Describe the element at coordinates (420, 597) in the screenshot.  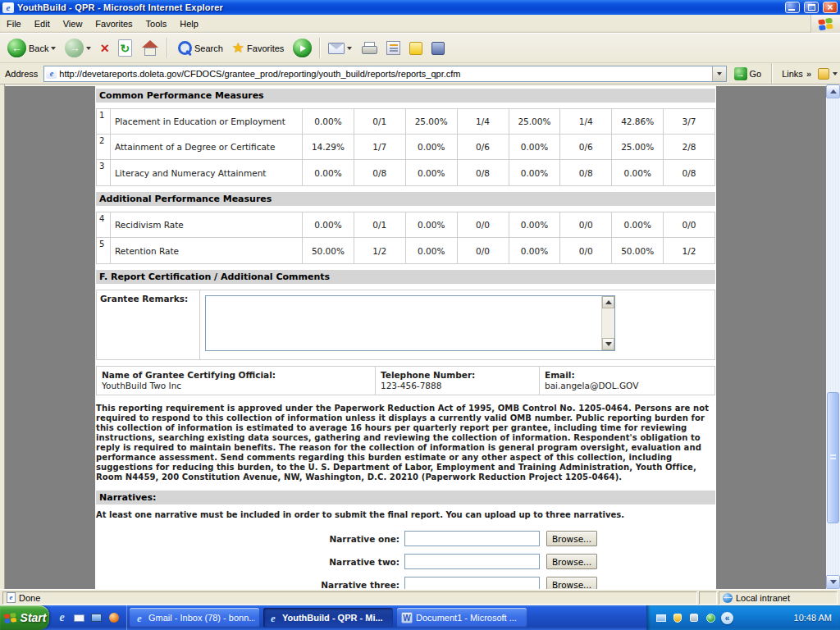
I see `status-bar: e Done Local intranet` at that location.